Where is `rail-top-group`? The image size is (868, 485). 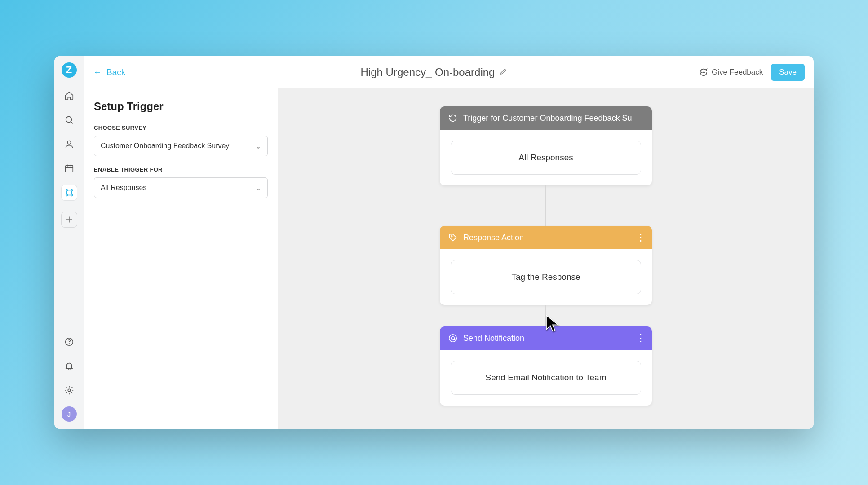
rail-top-group is located at coordinates (69, 158).